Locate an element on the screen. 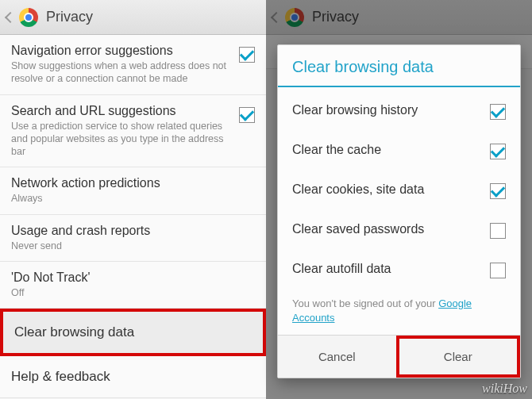 The image size is (532, 399). option-label: Clear autofill data is located at coordinates (391, 269).